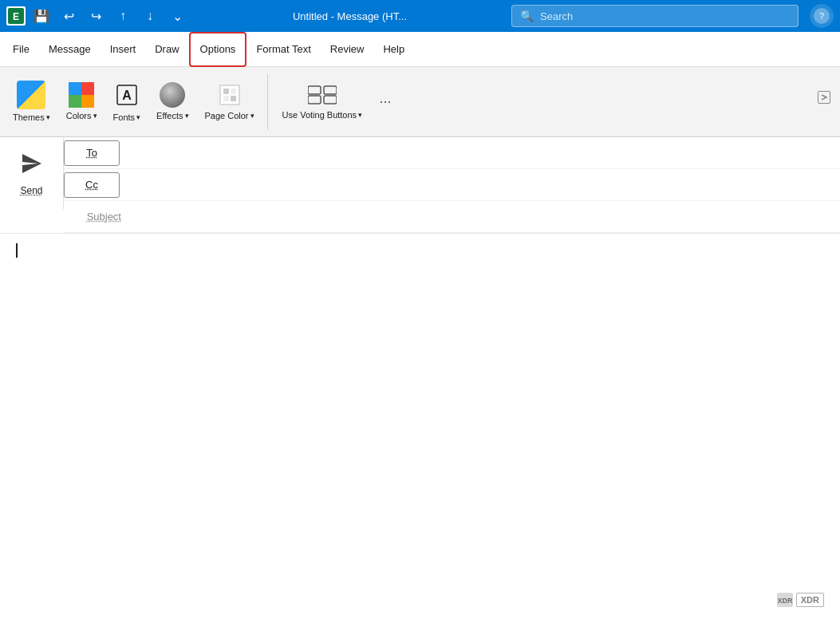 The height and width of the screenshot is (623, 840). Describe the element at coordinates (480, 153) in the screenshot. I see `to-input` at that location.